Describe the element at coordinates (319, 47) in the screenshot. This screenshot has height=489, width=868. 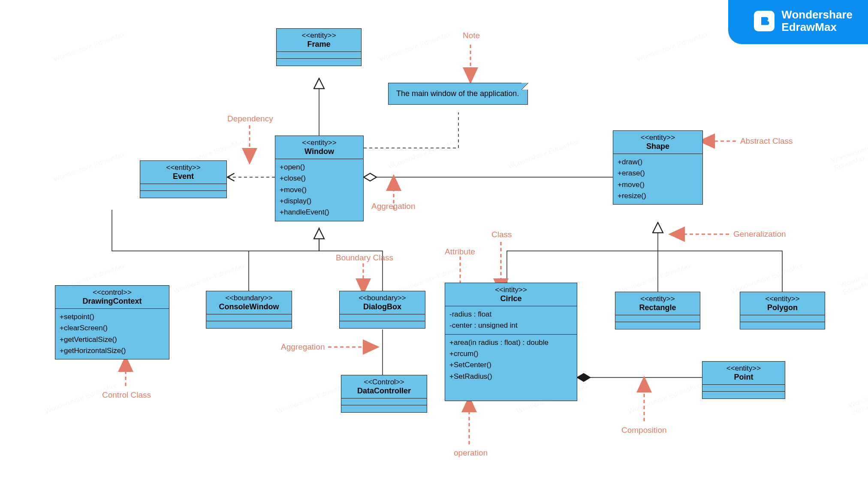
I see `class-frame: <<entity>>Frame` at that location.